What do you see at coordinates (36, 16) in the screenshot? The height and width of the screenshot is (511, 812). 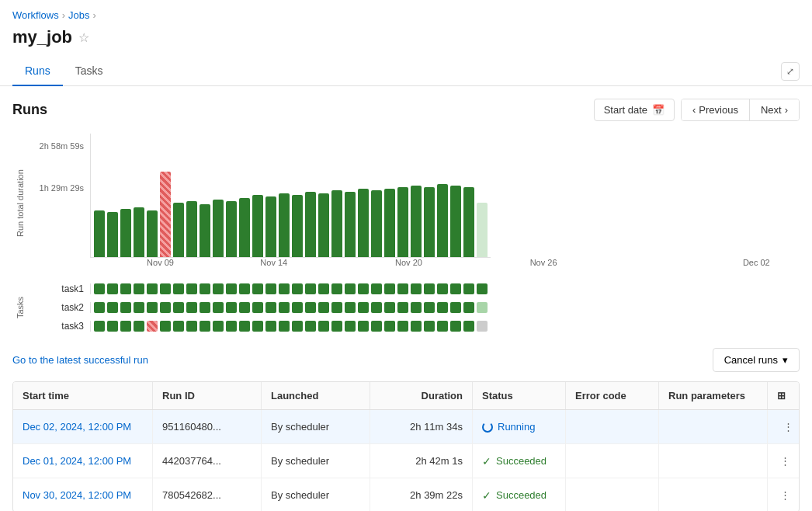 I see `breadcrumb-workflows: Workflows` at bounding box center [36, 16].